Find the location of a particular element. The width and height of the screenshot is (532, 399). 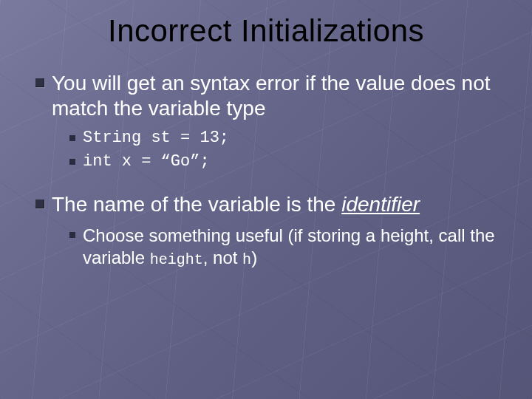

sub-text: Choose something useful (if storing a he… is located at coordinates (293, 247).